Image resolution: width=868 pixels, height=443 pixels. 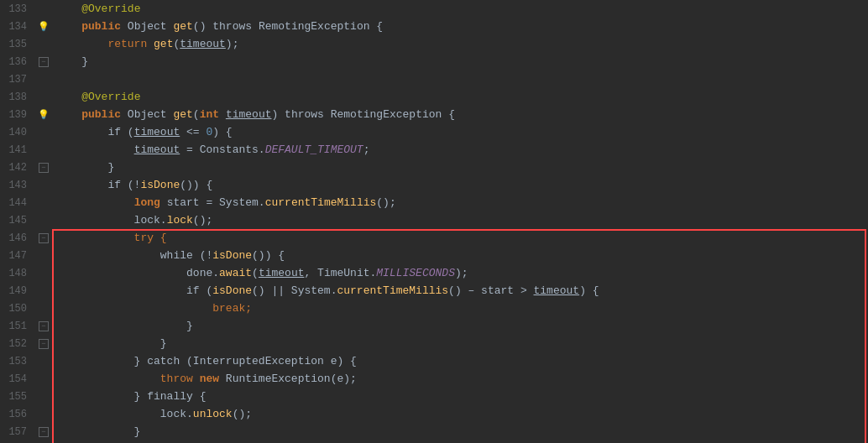 What do you see at coordinates (434, 168) in the screenshot?
I see `code-line: 142− }` at bounding box center [434, 168].